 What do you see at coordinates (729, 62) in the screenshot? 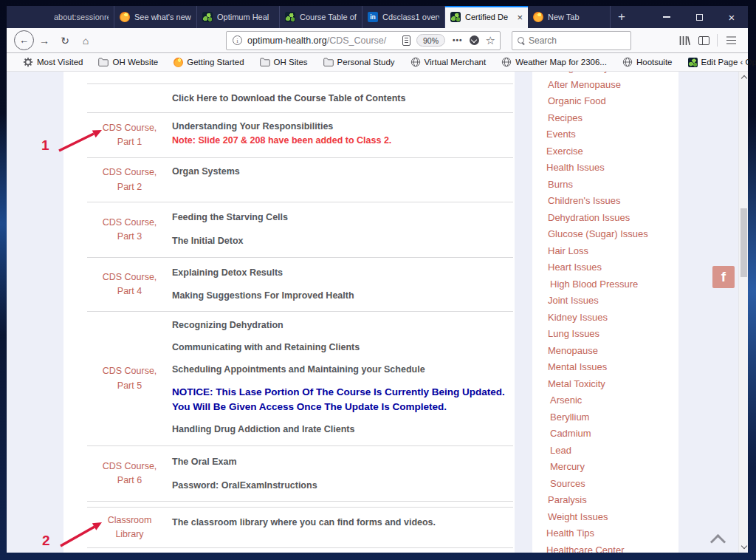
I see `bookmark-label: Edit Page ‹ Optimum ...` at bounding box center [729, 62].